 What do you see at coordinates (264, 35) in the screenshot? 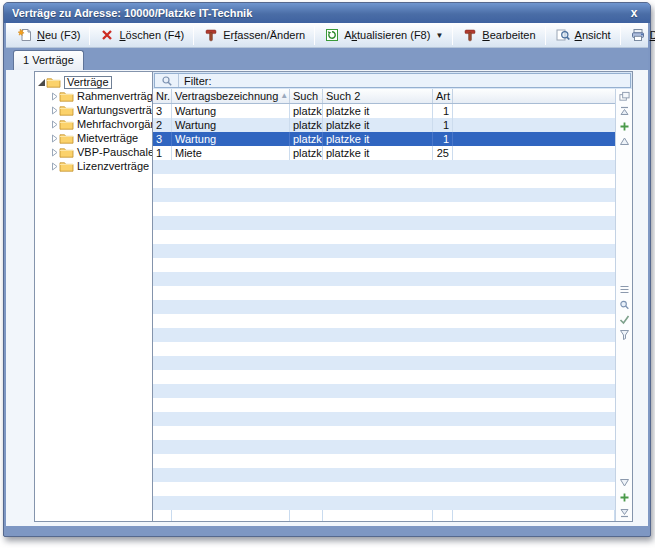
I see `toolbar-button-label: Erfassen/Ändern` at bounding box center [264, 35].